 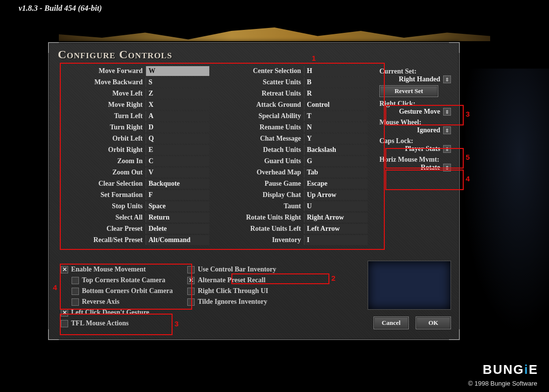 What do you see at coordinates (134, 206) in the screenshot?
I see `keybind-row: Stop UnitsSpace` at bounding box center [134, 206].